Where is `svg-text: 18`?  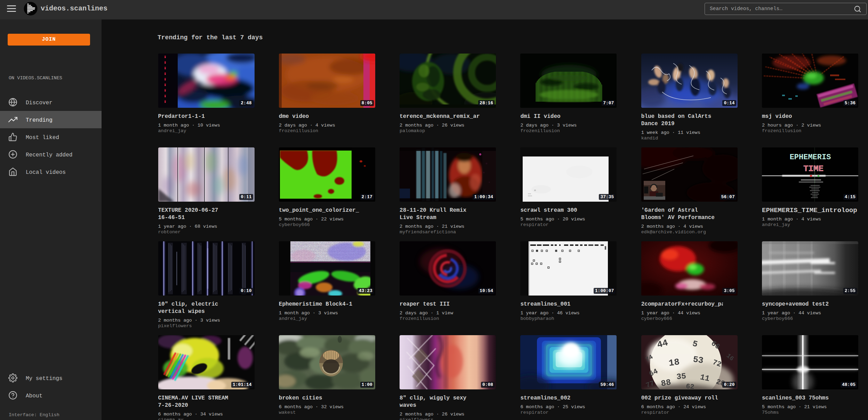 svg-text: 18 is located at coordinates (674, 363).